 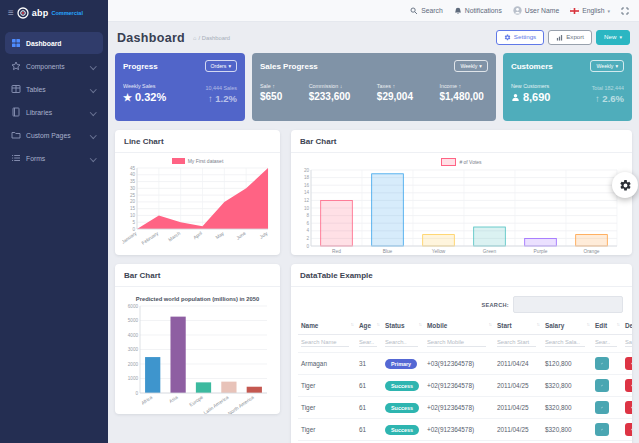 What do you see at coordinates (608, 88) in the screenshot?
I see `total-customers-label: Total 182,444` at bounding box center [608, 88].